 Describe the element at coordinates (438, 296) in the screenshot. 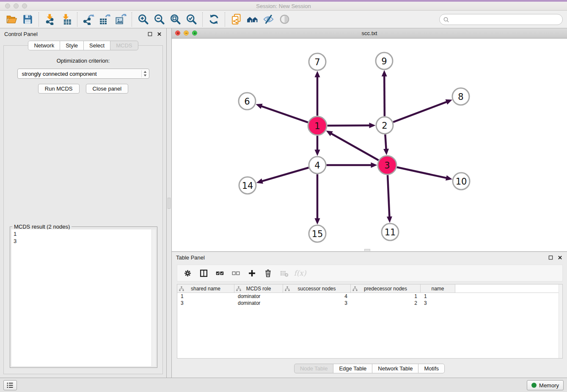

I see `cell-name: 1` at that location.